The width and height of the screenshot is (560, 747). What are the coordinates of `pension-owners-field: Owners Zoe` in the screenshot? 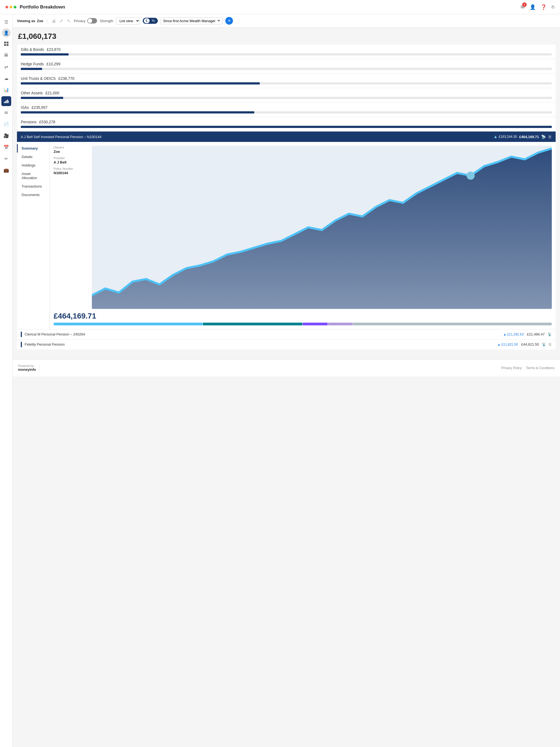 It's located at (72, 150).